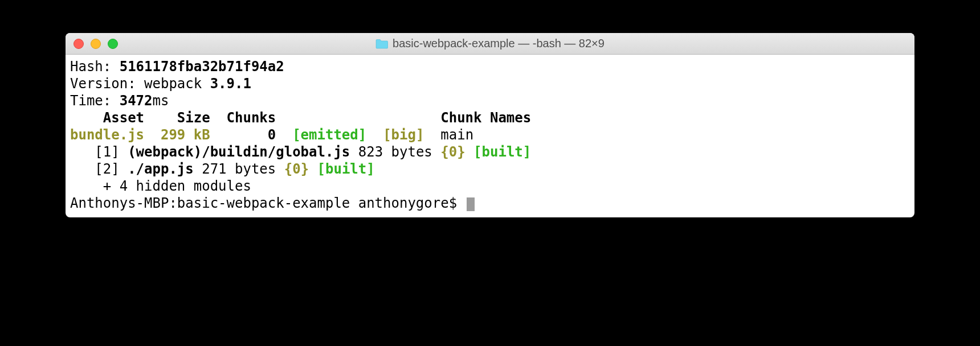 The image size is (980, 346). What do you see at coordinates (107, 135) in the screenshot?
I see `asset-name: bundle.js` at bounding box center [107, 135].